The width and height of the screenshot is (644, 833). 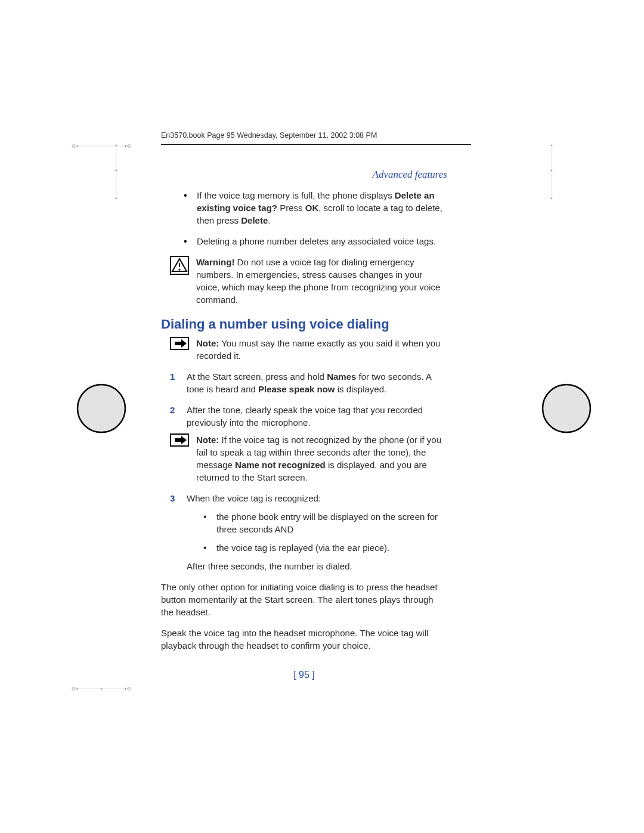 What do you see at coordinates (316, 144) in the screenshot?
I see `stamp-rule` at bounding box center [316, 144].